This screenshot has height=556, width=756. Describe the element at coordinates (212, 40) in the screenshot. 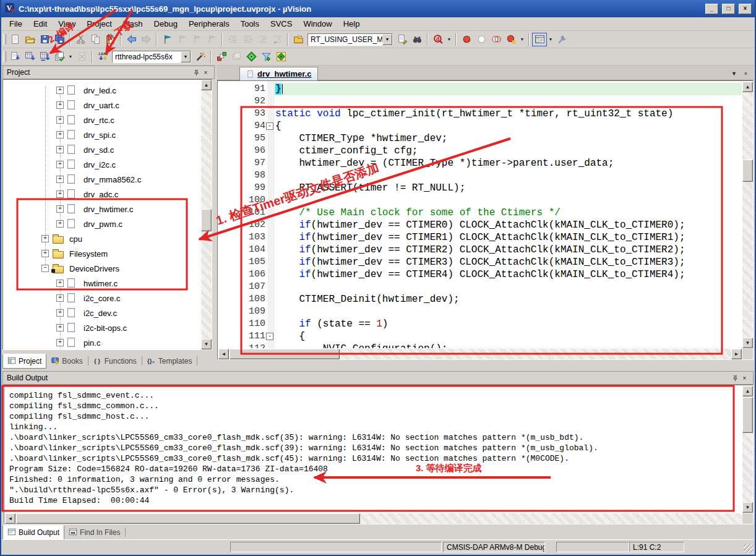

I see `clear-bookmarks-button` at that location.